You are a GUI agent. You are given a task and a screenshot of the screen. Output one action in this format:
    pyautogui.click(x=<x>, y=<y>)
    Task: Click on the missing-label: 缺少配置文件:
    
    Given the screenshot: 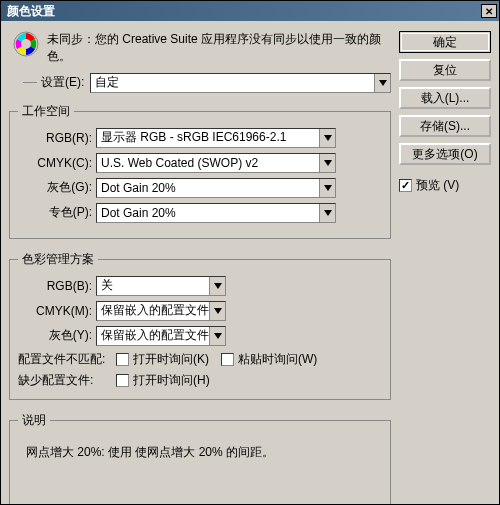 What is the action you would take?
    pyautogui.click(x=67, y=380)
    